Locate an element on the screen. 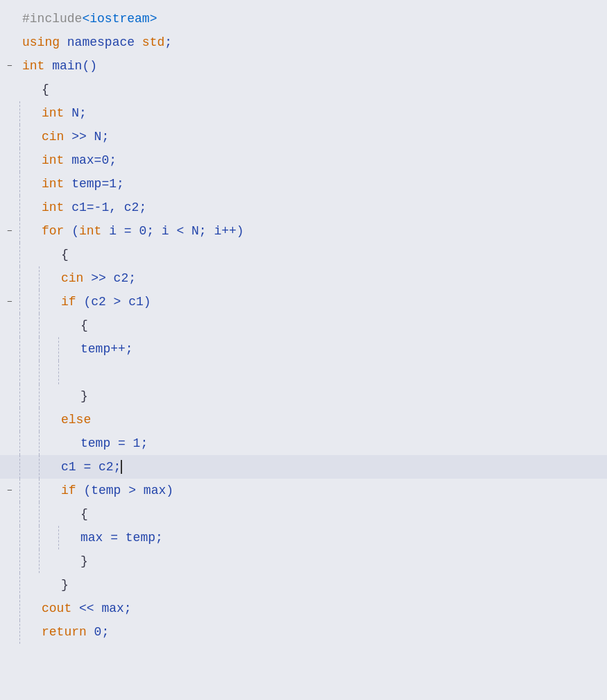  line-content-26: cout << max; is located at coordinates (323, 608).